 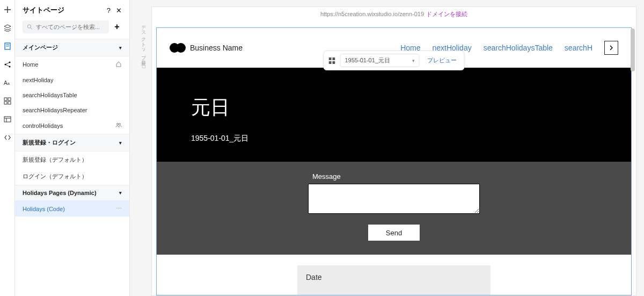 I want to click on chevron-right-icon, so click(x=611, y=48).